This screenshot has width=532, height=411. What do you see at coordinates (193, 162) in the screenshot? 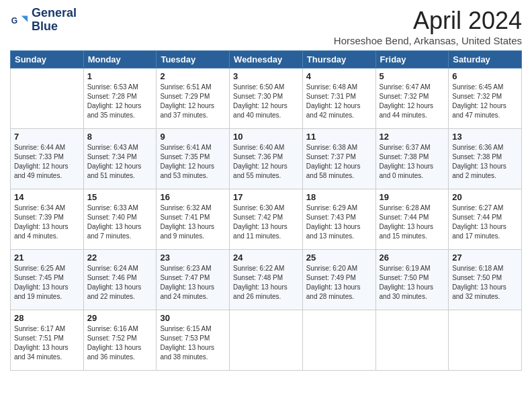
I see `day-info: Sunrise: 6:41 AMSunset: 7:35 PMDaylight:…` at bounding box center [193, 162].